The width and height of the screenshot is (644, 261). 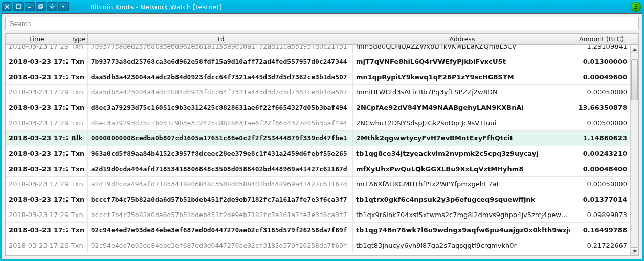 I want to click on cell-amount: 13.66350878, so click(x=601, y=107).